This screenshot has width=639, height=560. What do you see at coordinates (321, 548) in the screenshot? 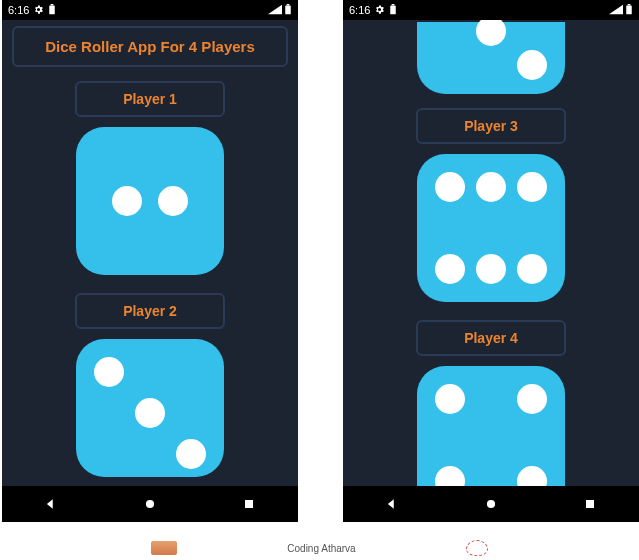
I see `footer-caption: Coding Atharva` at bounding box center [321, 548].